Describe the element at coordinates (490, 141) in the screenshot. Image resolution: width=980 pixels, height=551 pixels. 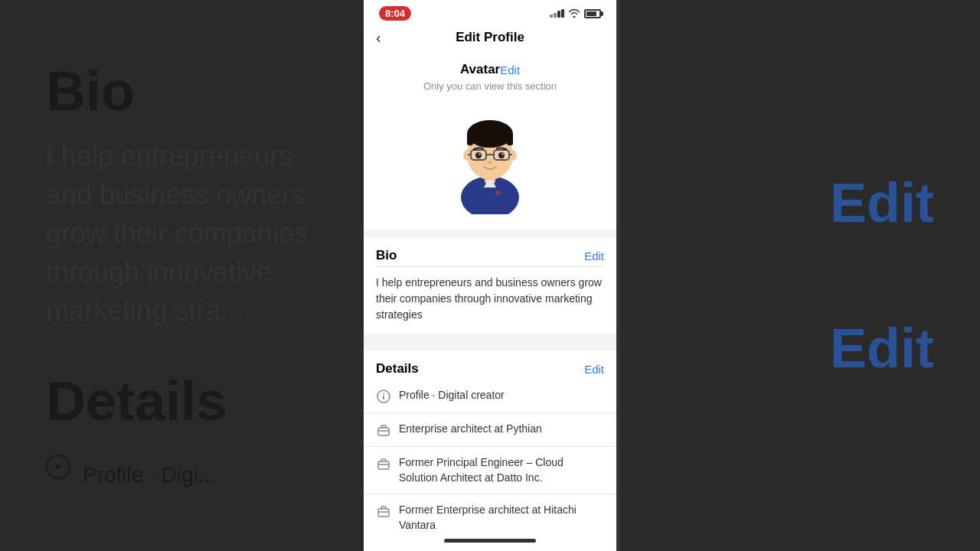
I see `avatar-section: Avatar Edit Only you can view this secti…` at that location.